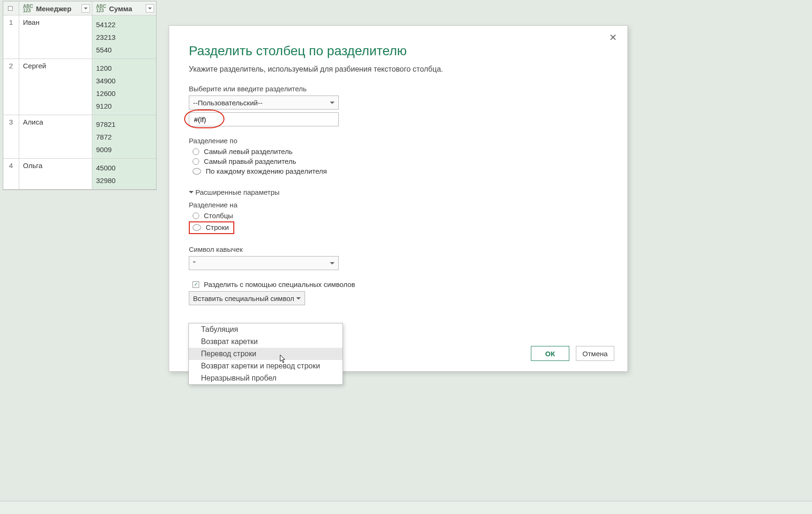 The image size is (812, 514). What do you see at coordinates (398, 192) in the screenshot?
I see `advanced-toggle: Расширенные параметры` at bounding box center [398, 192].